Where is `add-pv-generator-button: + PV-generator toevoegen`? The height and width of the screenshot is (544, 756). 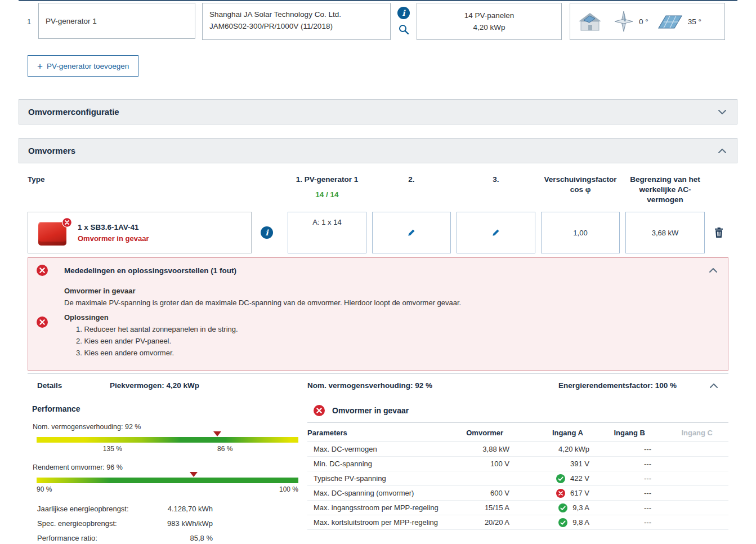 add-pv-generator-button: + PV-generator toevoegen is located at coordinates (83, 66).